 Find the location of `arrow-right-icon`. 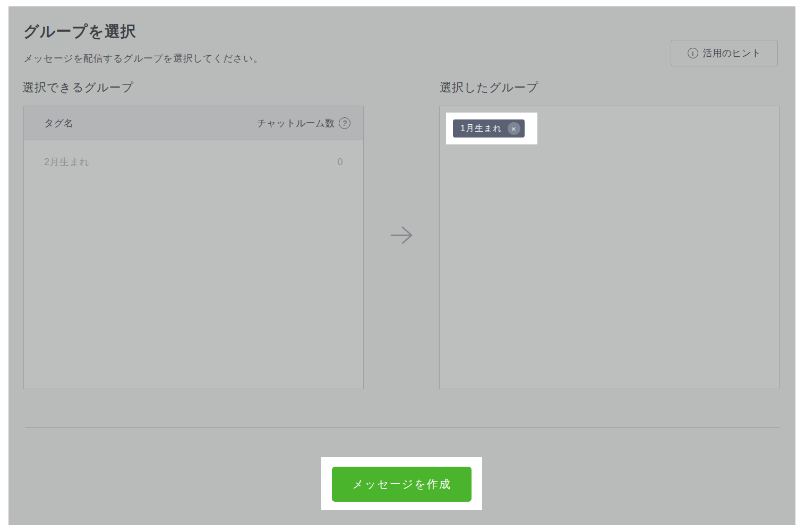

arrow-right-icon is located at coordinates (402, 235).